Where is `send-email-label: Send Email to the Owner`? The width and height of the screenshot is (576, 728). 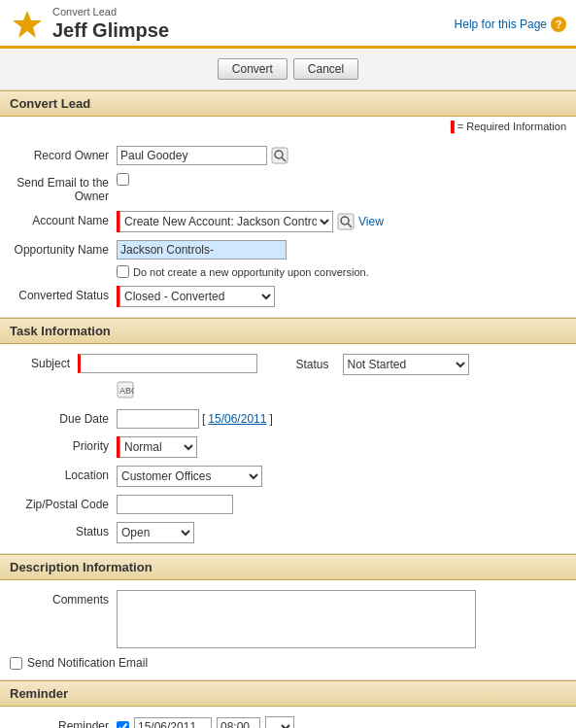 send-email-label: Send Email to the Owner is located at coordinates (63, 189).